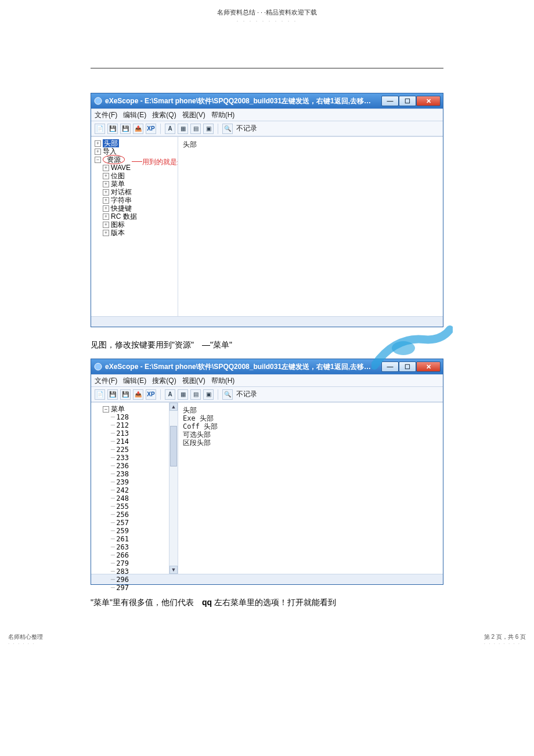 The width and height of the screenshot is (534, 756). What do you see at coordinates (131, 433) in the screenshot?
I see `tree-node-menu-item: ┈213` at bounding box center [131, 433].